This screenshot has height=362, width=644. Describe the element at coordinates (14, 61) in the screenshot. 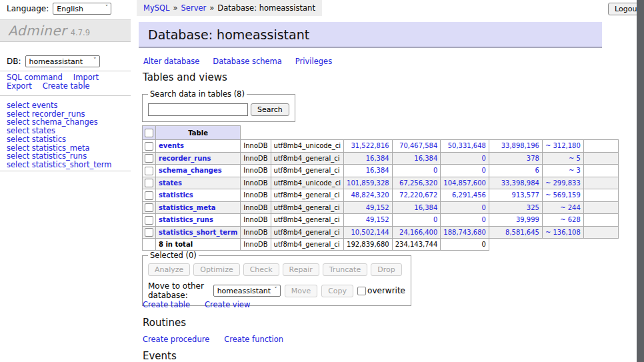

I see `db-label: DB:` at that location.